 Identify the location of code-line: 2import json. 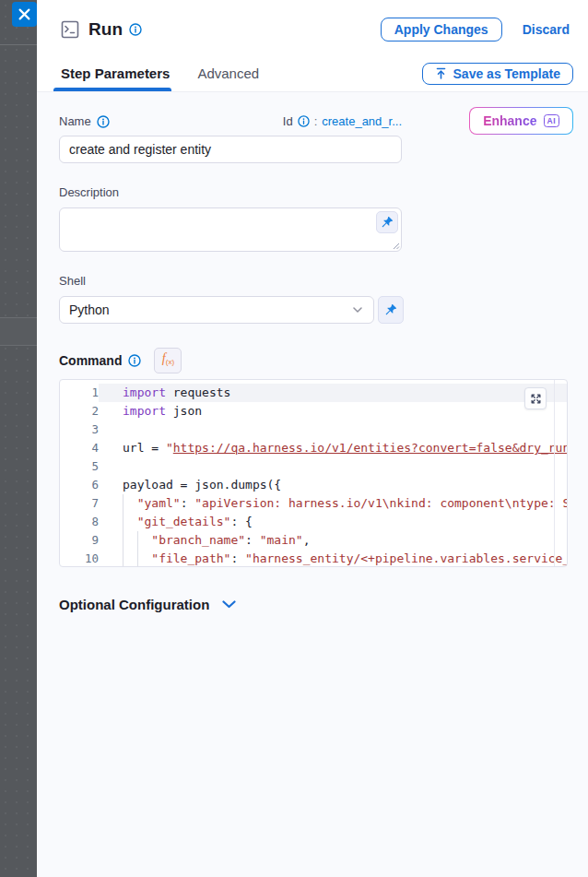
(313, 411).